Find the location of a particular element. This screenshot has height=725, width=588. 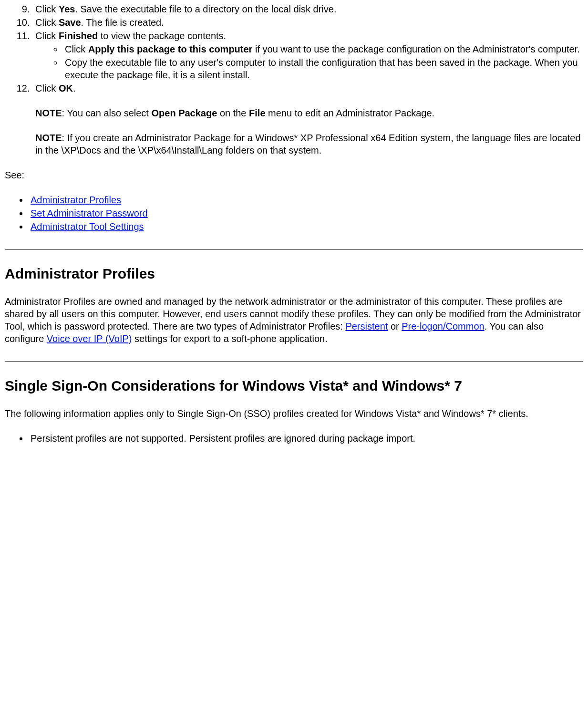

see-label: See: is located at coordinates (294, 175).